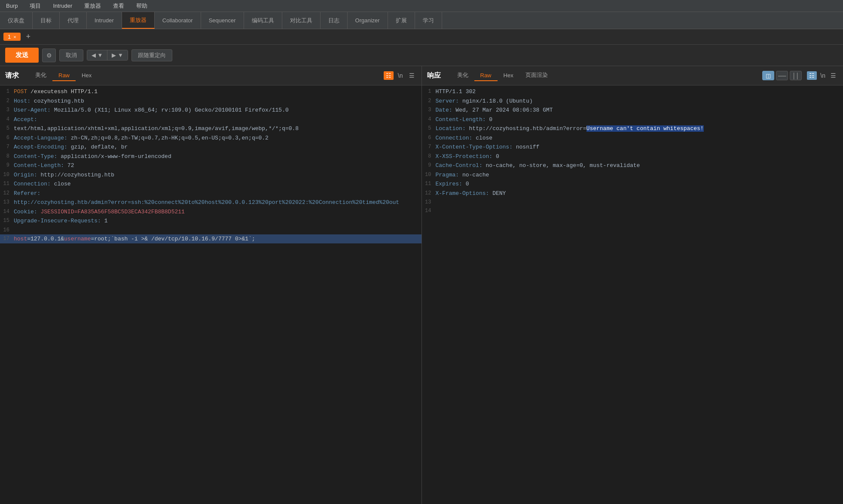  What do you see at coordinates (632, 129) in the screenshot?
I see `table-row: 5Location: http://cozyhosting.htb/admin?…` at bounding box center [632, 129].